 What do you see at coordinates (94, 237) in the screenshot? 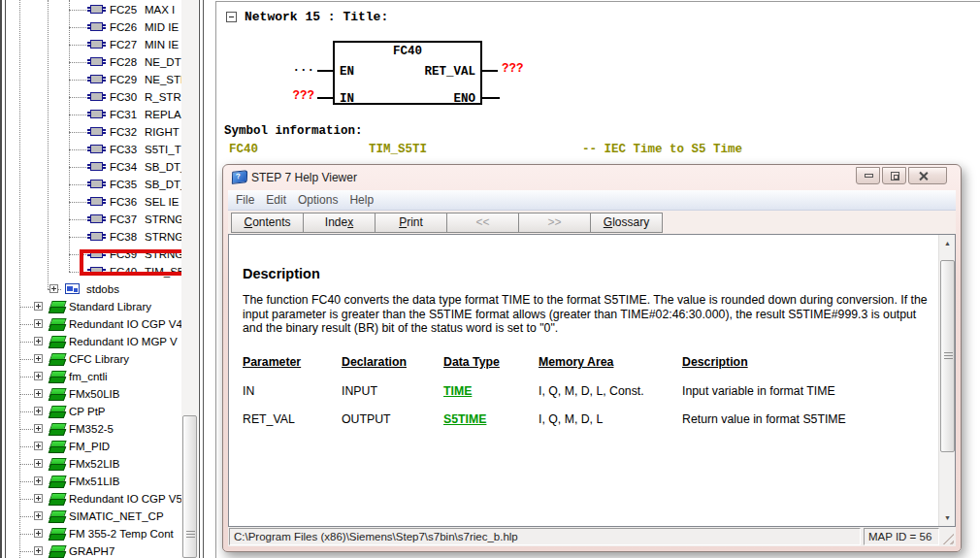
I see `tree-item-fc38: FC38STRNG_` at bounding box center [94, 237].